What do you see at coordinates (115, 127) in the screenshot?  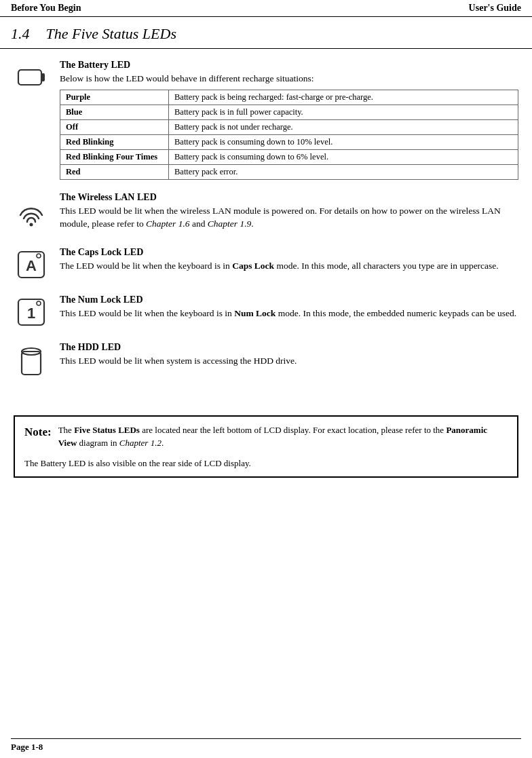 I see `table-cell-label: Off` at bounding box center [115, 127].